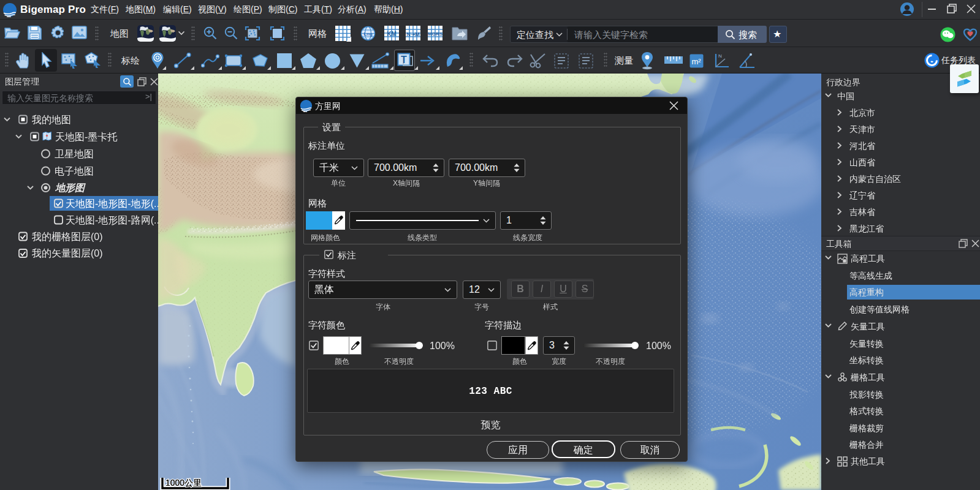 The image size is (980, 490). Describe the element at coordinates (112, 203) in the screenshot. I see `svg-text: 天地图-地形图-地形(...` at that location.